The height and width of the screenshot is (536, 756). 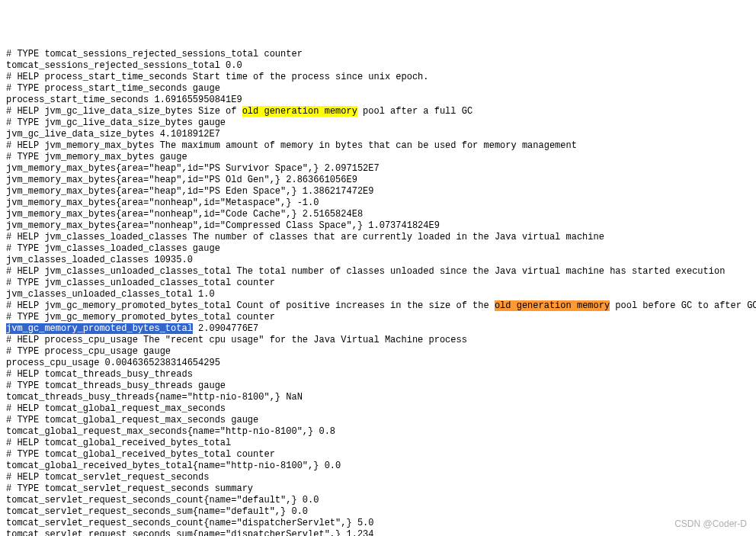 What do you see at coordinates (683, 306) in the screenshot?
I see `text-segment: pool before GC to after GC` at bounding box center [683, 306].